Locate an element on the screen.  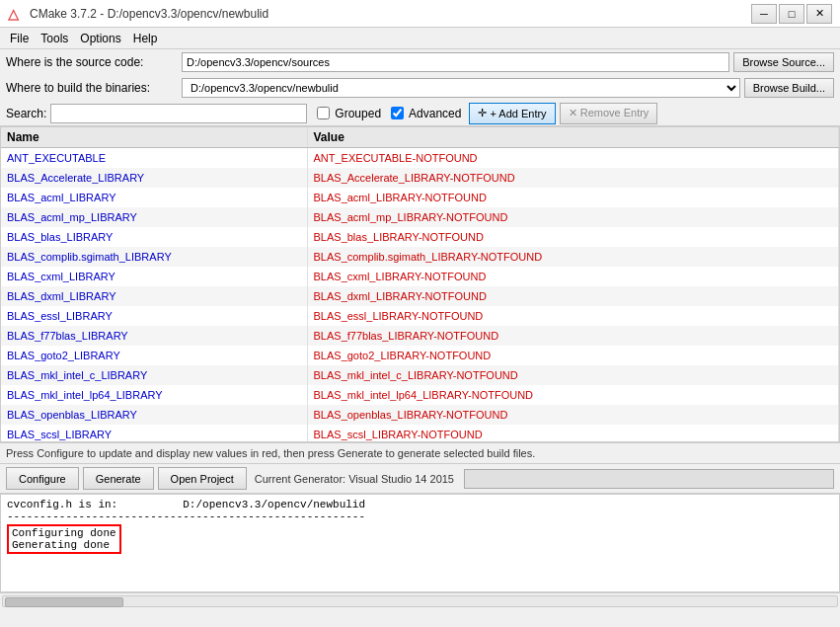
search-label: Search: is located at coordinates (26, 114).